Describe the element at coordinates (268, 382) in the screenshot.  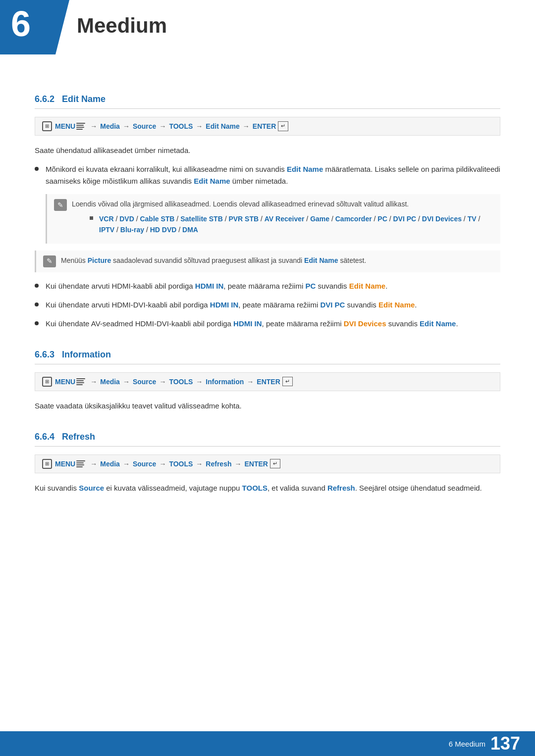
I see `nav-path-information: ⊞ MENU → Media → Source → TOOLS → Inform…` at that location.